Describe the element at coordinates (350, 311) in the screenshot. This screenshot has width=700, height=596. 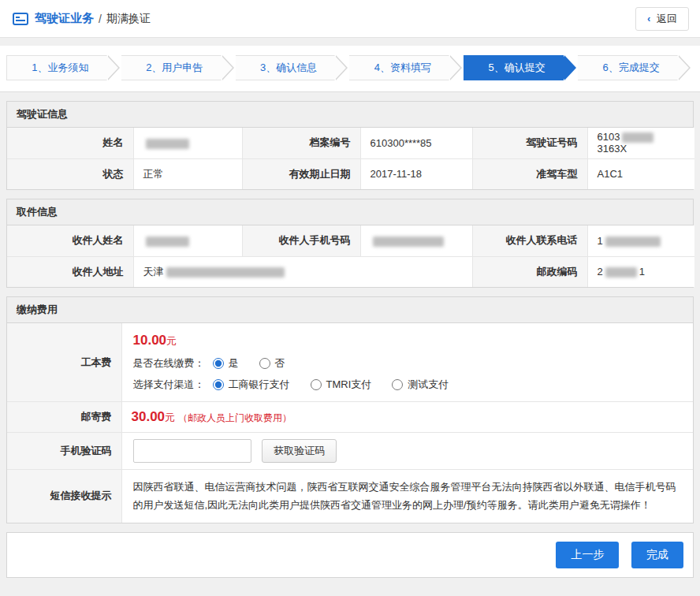
I see `payment-section-title: 缴纳费用` at that location.